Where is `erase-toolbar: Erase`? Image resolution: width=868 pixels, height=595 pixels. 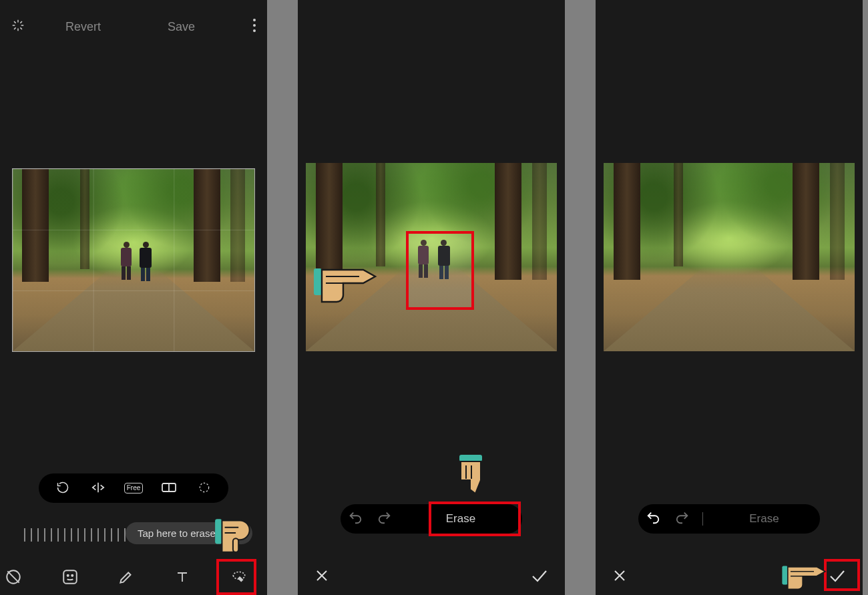
erase-toolbar: Erase is located at coordinates (729, 519).